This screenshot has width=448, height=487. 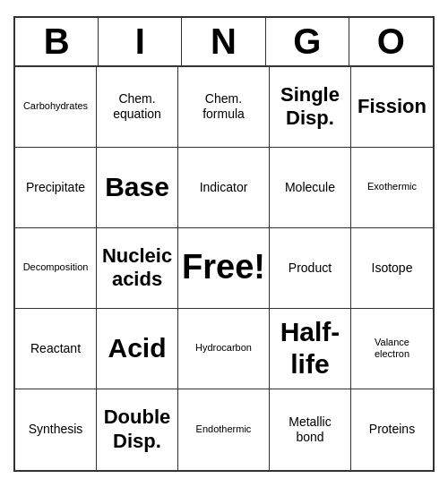 What do you see at coordinates (310, 349) in the screenshot?
I see `bingo-cell: Half-life` at bounding box center [310, 349].